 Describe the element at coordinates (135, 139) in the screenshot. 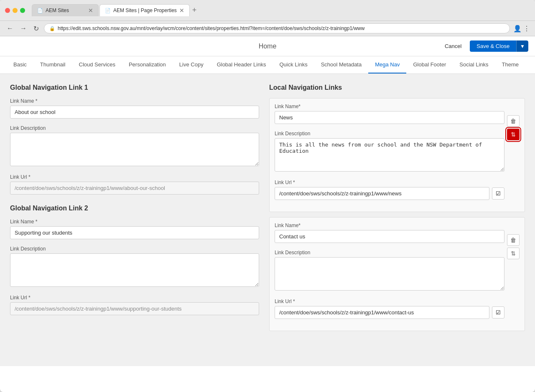

I see `global-nav-link-1-section: Global Navigation Link 1 Link Name * Lin…` at that location.